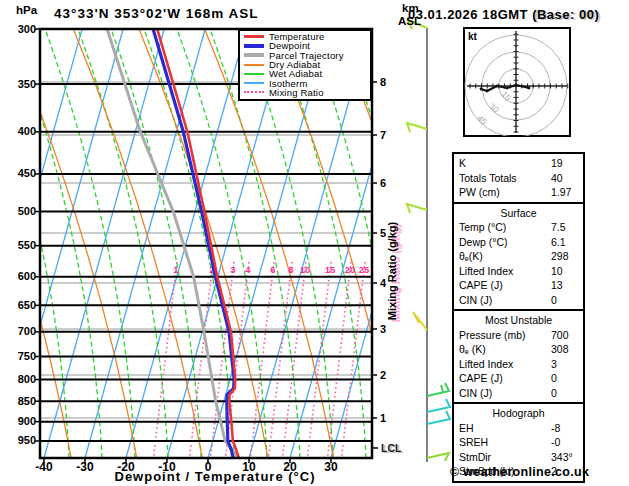 Image resolution: width=629 pixels, height=486 pixels. What do you see at coordinates (2, 244) in the screenshot?
I see `wet-adiabat-line` at bounding box center [2, 244].